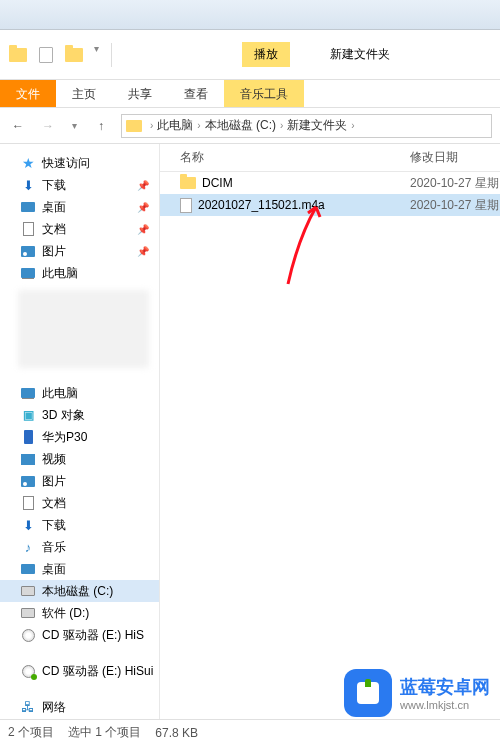 The image size is (500, 745). What do you see at coordinates (445, 705) in the screenshot?
I see `watermark-url: www.lmkjst.cn` at bounding box center [445, 705].